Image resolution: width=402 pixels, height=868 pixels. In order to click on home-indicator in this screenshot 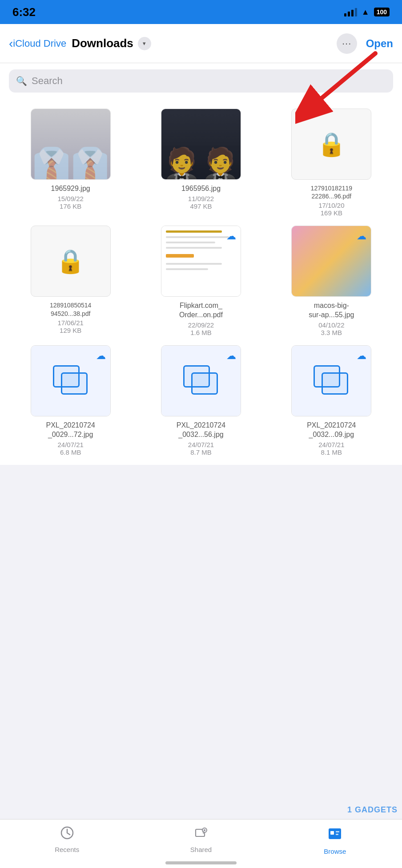, I will do `click(201, 863)`.